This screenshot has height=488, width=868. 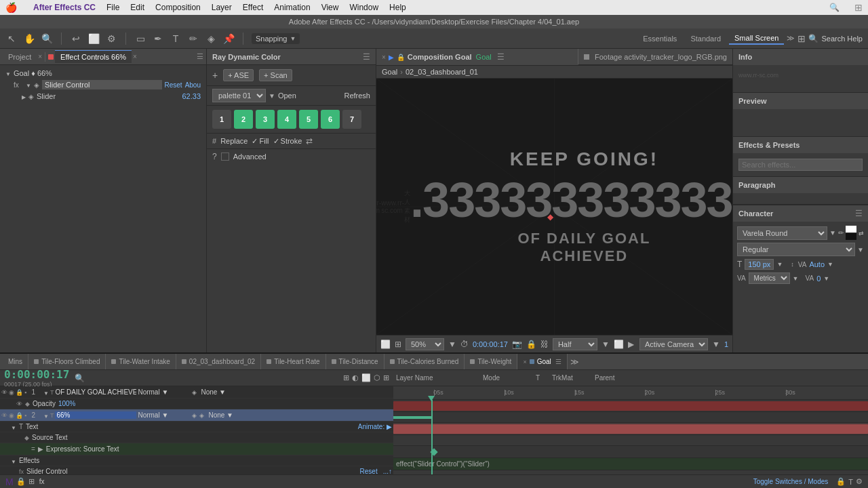 I want to click on color-swap-icon: ⇄, so click(x=861, y=233).